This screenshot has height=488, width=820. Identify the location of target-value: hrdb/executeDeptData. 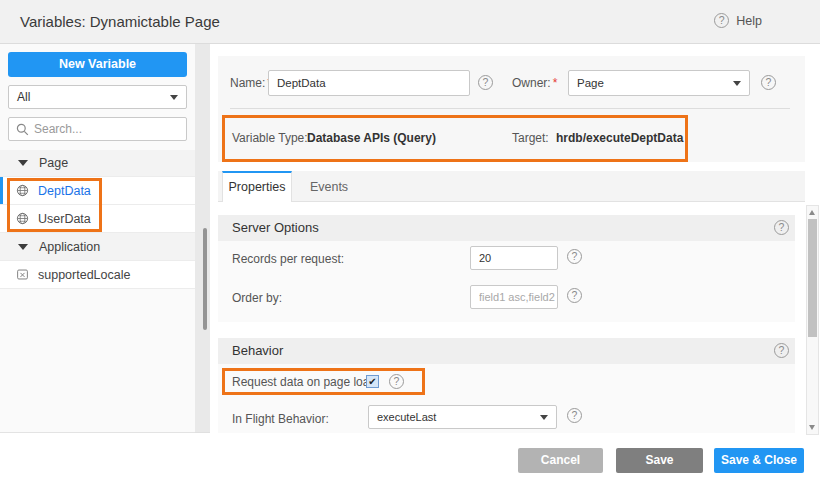
(620, 138).